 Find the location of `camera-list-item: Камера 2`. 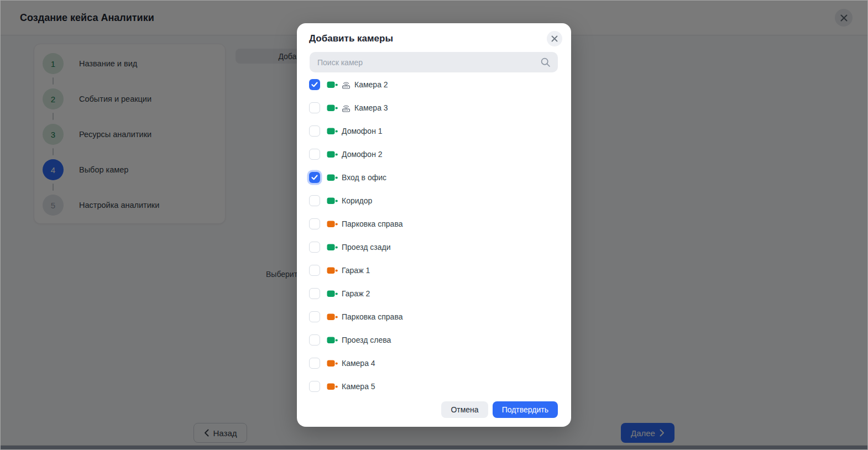

camera-list-item: Камера 2 is located at coordinates (434, 85).